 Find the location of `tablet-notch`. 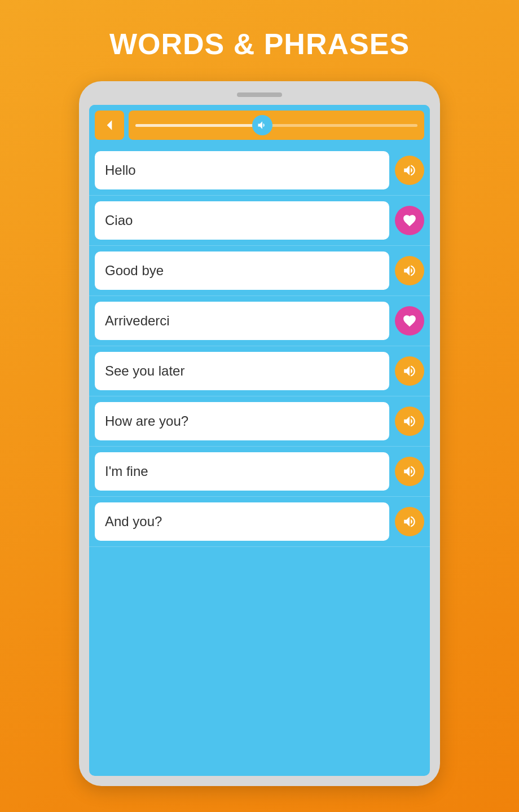

tablet-notch is located at coordinates (260, 95).